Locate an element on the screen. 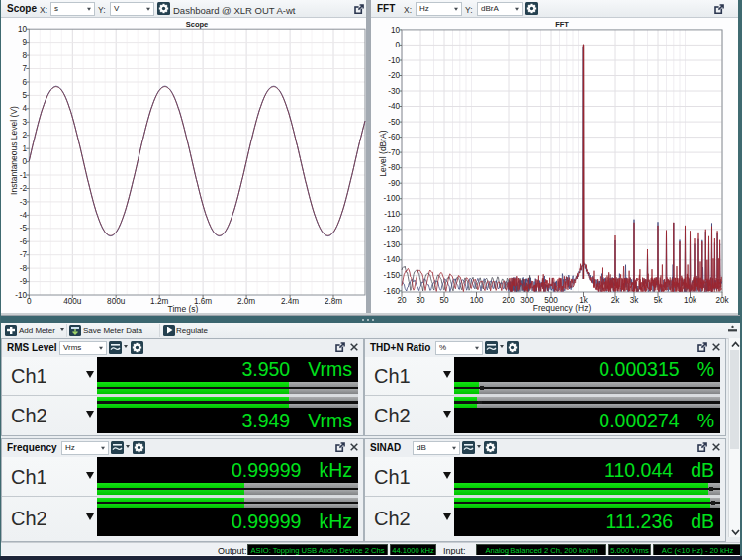 This screenshot has height=560, width=742. svg-text: -160 is located at coordinates (392, 291).